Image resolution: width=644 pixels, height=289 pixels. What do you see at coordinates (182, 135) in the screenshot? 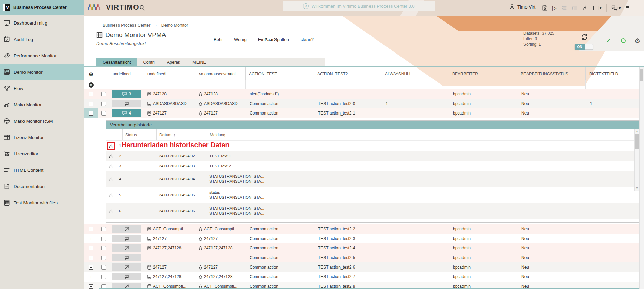
I see `detail-column-datum: Datum↑` at bounding box center [182, 135].